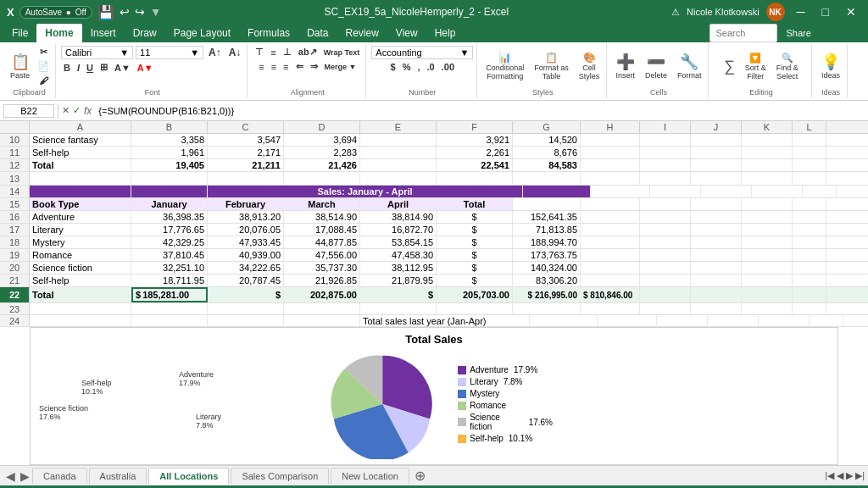 The height and width of the screenshot is (488, 868). Describe the element at coordinates (81, 217) in the screenshot. I see `cell-a16: Adventure` at that location.